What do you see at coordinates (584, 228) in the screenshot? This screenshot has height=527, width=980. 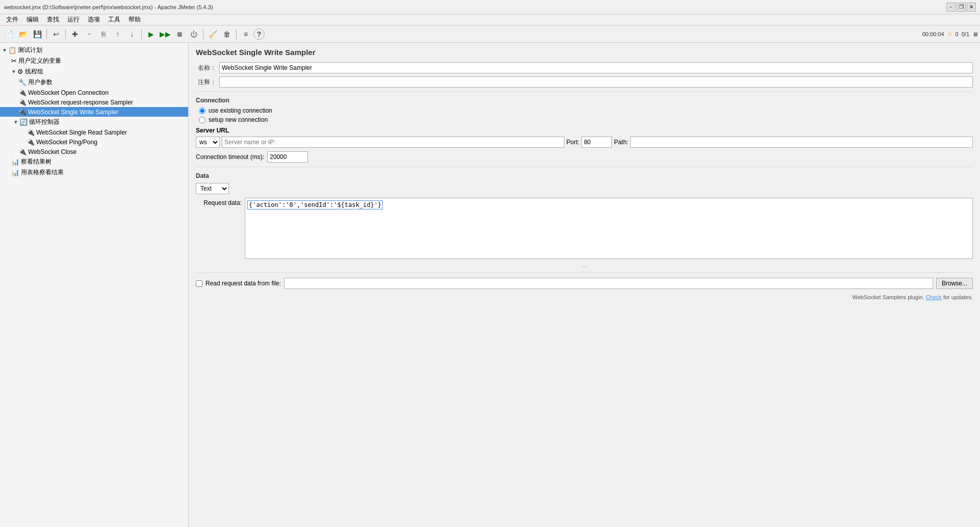 I see `request-data-container: Request data: {'action':'0','sendId':'${…` at bounding box center [584, 228].